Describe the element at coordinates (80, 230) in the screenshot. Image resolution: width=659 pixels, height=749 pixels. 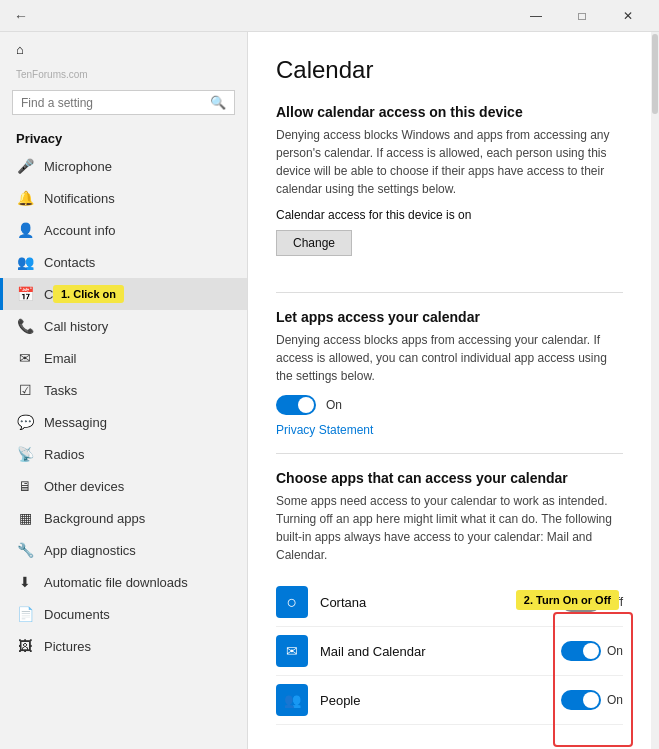
I see `sidebar-item-label: Account info` at that location.